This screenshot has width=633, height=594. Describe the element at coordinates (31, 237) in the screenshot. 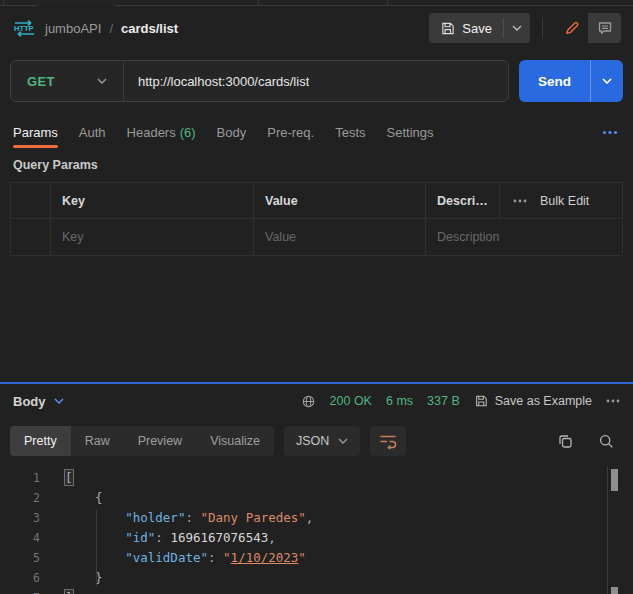

I see `row-select-cell` at that location.